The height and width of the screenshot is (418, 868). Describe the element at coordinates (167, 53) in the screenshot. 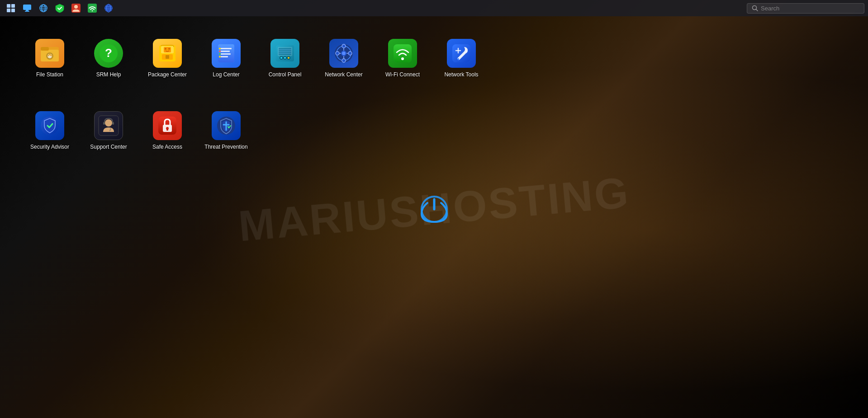

I see `package-center-icon-img` at that location.